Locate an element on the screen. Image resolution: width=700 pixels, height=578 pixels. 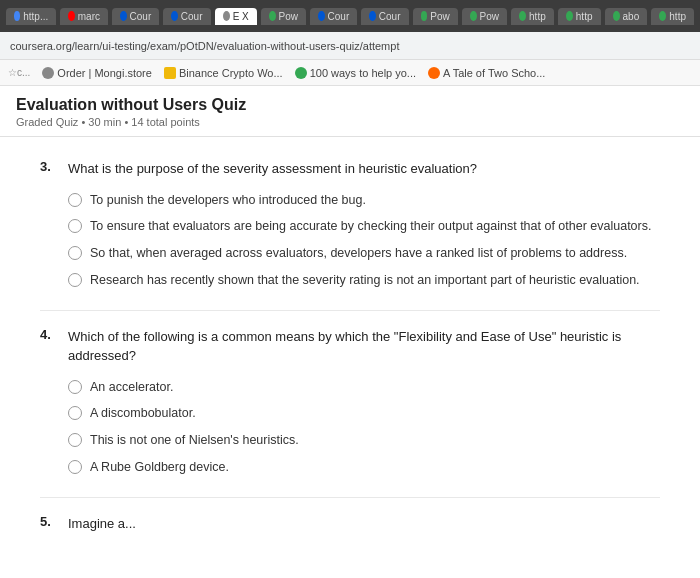
tab-icon-google is located at coordinates (17, 16).